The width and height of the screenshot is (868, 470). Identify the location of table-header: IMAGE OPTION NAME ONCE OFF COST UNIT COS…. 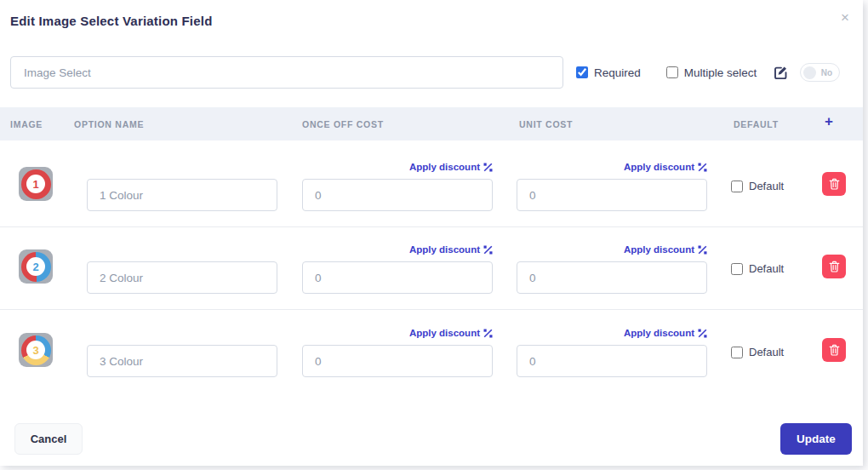
(431, 124).